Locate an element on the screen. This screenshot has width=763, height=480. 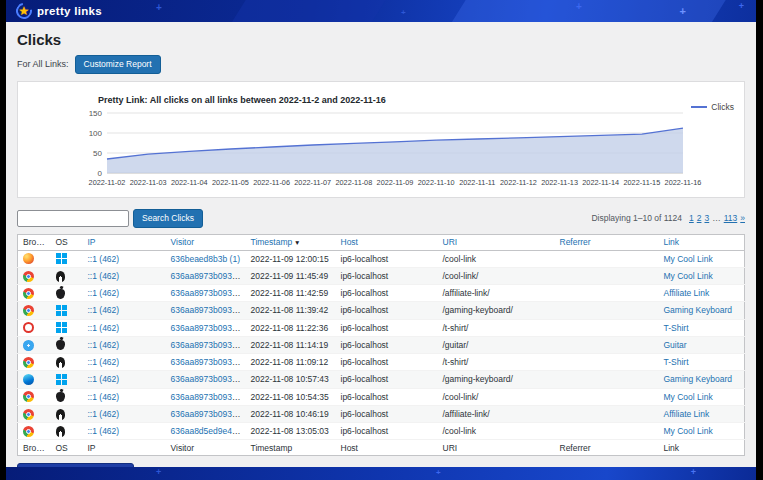
table-row: ::1 (462)636aa8d5ed9e40 (1)2022-11-08 13… is located at coordinates (382, 432).